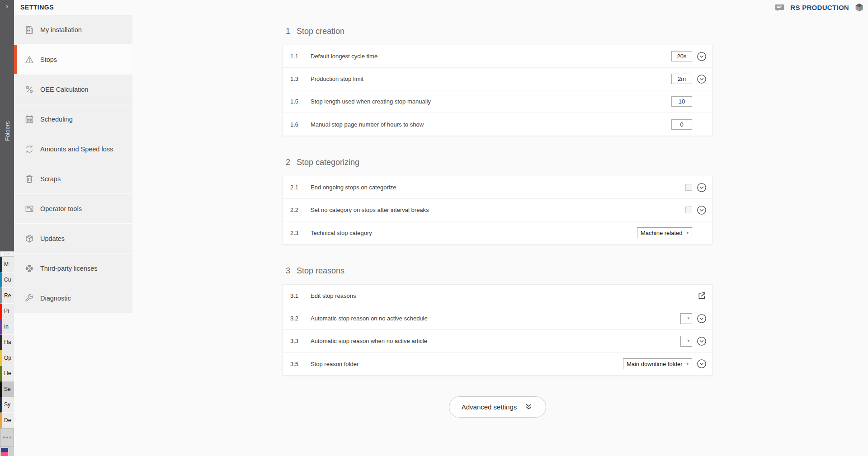 This screenshot has height=456, width=868. I want to click on warning-icon, so click(29, 60).